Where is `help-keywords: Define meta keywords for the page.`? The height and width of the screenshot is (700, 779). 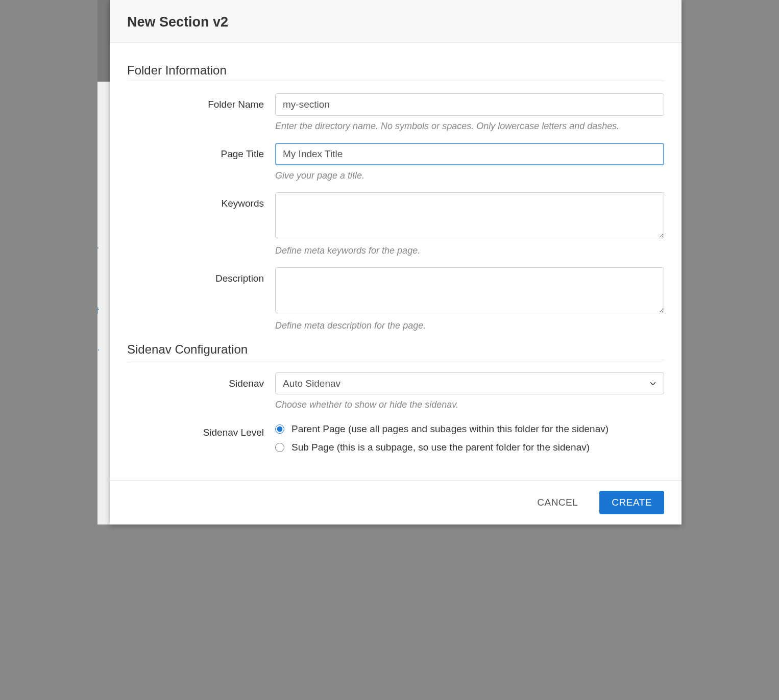
help-keywords: Define meta keywords for the page. is located at coordinates (470, 251).